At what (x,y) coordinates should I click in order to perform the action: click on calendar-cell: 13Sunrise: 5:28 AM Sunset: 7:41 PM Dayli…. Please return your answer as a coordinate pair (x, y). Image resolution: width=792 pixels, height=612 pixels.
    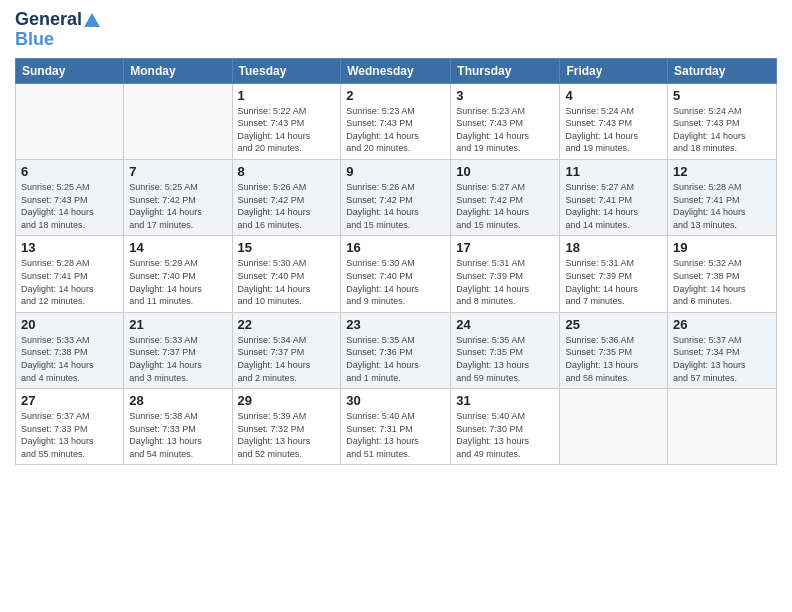
    Looking at the image, I should click on (70, 274).